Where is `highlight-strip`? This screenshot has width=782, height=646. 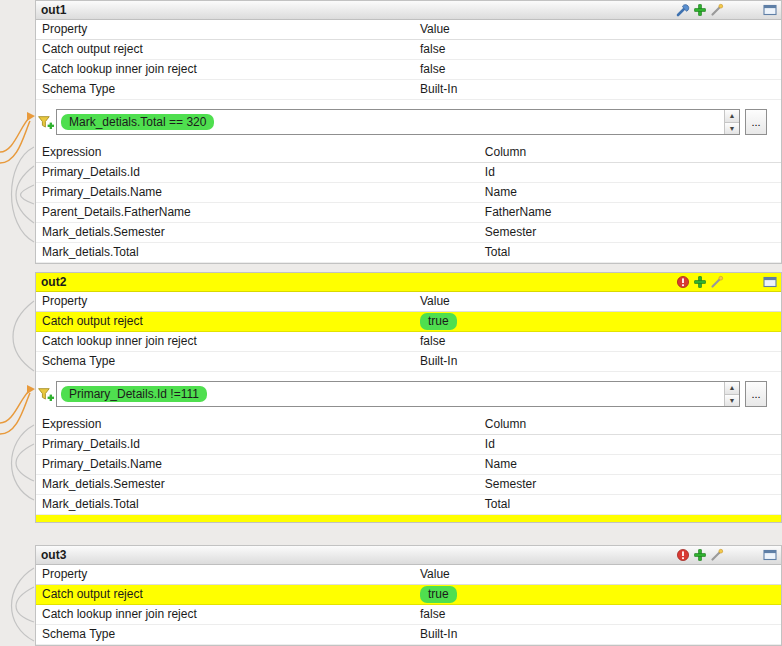 highlight-strip is located at coordinates (408, 518).